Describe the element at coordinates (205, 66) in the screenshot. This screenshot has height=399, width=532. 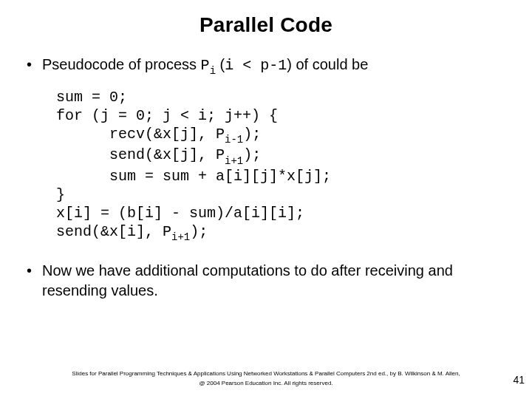
I see `intro-text: Pseudocode of process Pi (i < p-1) of co…` at that location.